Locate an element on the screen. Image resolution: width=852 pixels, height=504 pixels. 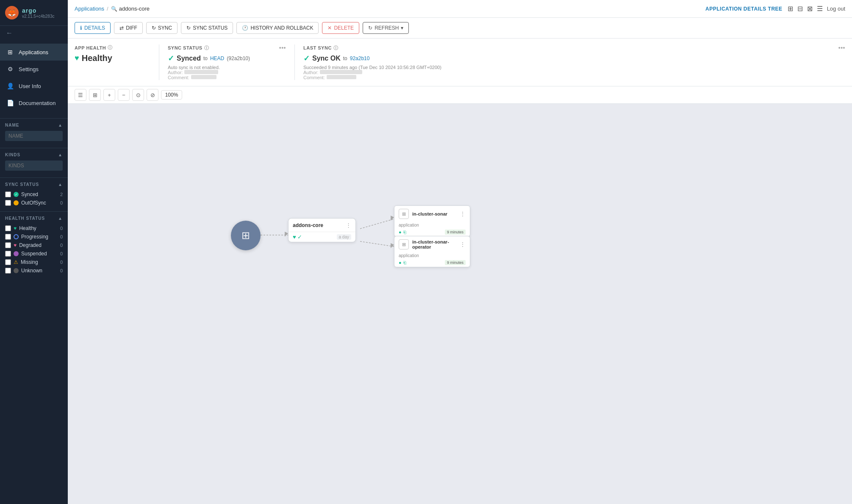
sync-status-icon: ↻ is located at coordinates (189, 28).